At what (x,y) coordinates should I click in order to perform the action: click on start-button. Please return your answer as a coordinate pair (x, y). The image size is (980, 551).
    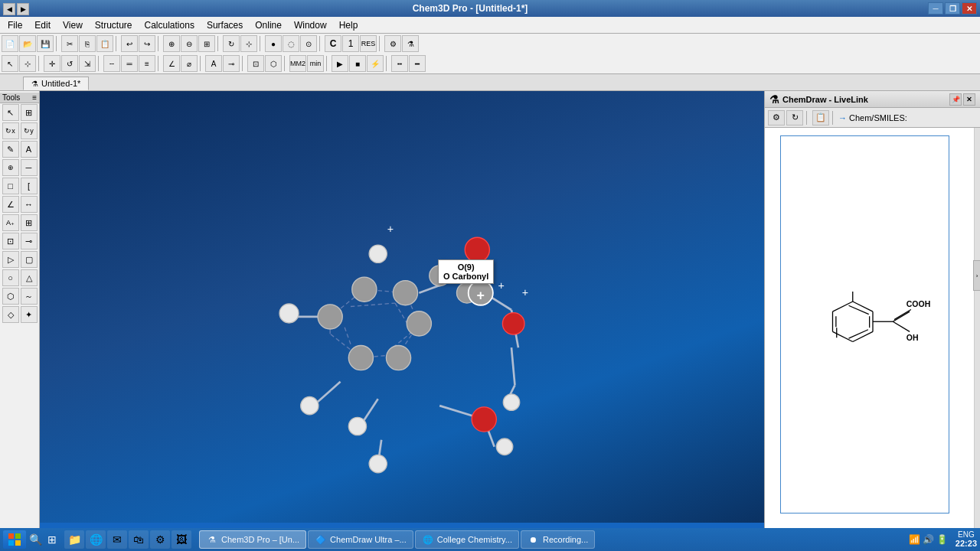
    Looking at the image, I should click on (15, 540).